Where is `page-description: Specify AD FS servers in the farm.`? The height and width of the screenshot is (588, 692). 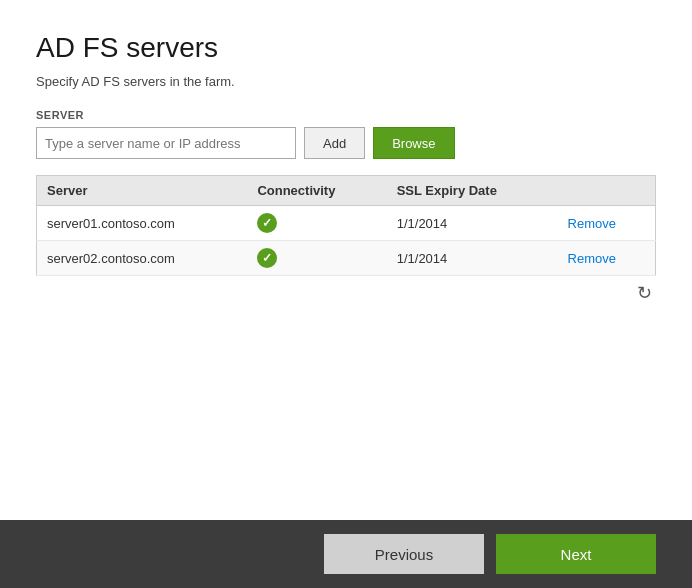 page-description: Specify AD FS servers in the farm. is located at coordinates (346, 82).